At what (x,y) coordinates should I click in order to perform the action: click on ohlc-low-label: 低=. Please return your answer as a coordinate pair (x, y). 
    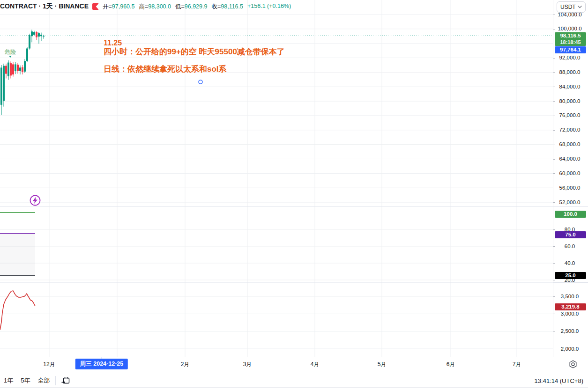
    Looking at the image, I should click on (180, 7).